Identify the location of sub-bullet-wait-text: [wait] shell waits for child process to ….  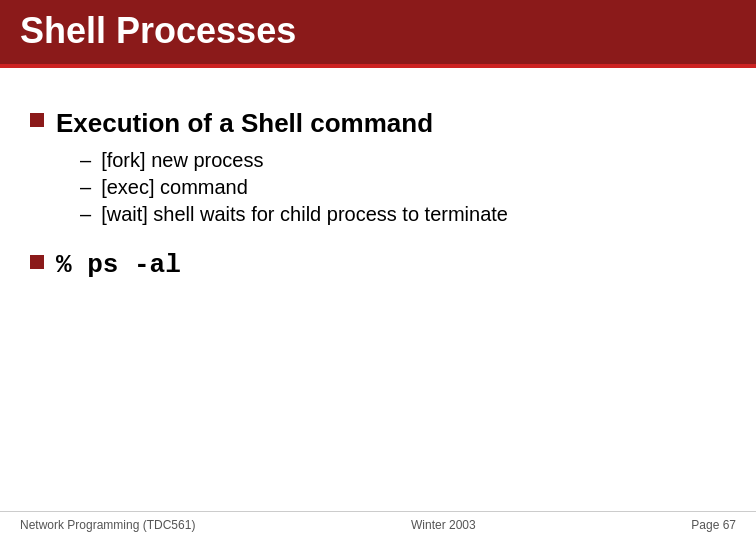
(304, 214).